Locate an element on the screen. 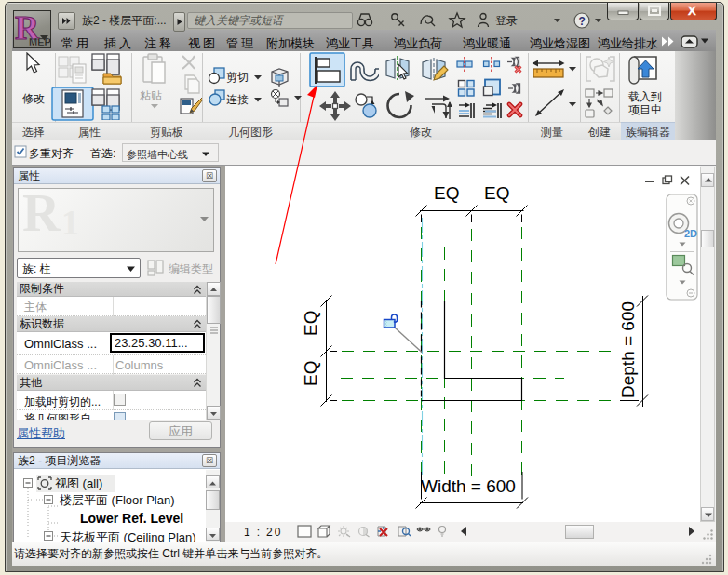 Image resolution: width=728 pixels, height=575 pixels. svg-text: 视图 (all) is located at coordinates (78, 484).